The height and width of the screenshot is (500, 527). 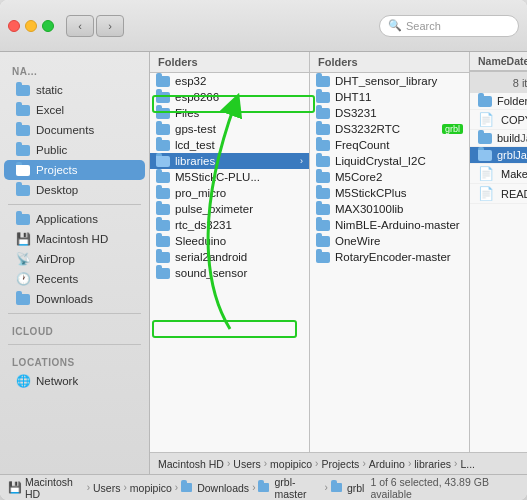 What do you see at coordinates (506, 155) in the screenshot?
I see `list-item-name: grbl` at bounding box center [506, 155].